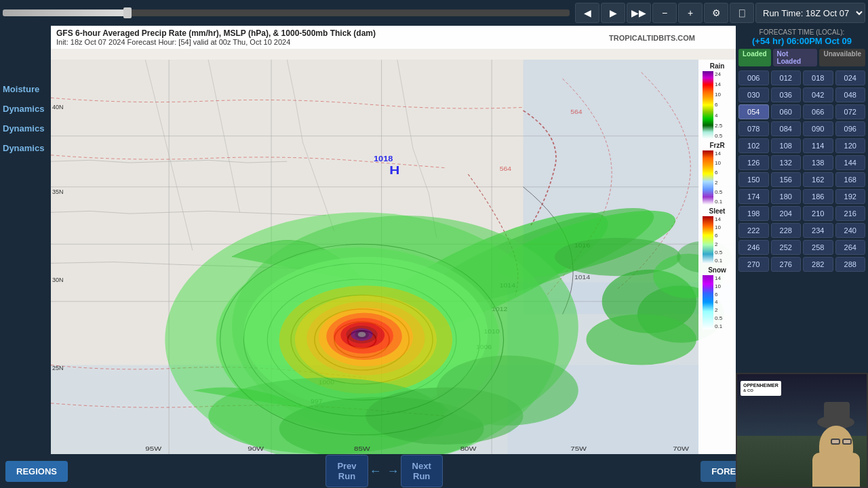 This screenshot has height=488, width=868. I want to click on forecast-hour-276: 276, so click(787, 264).